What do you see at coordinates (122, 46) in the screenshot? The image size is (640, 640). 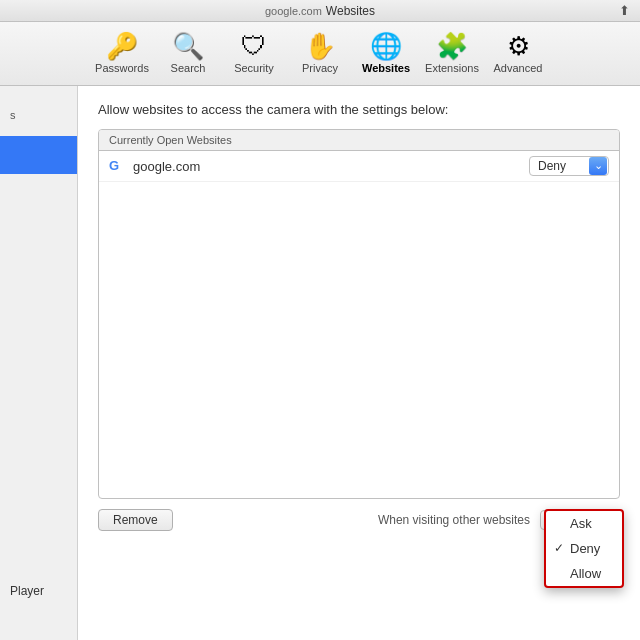 I see `passwords-icon: 🔑` at bounding box center [122, 46].